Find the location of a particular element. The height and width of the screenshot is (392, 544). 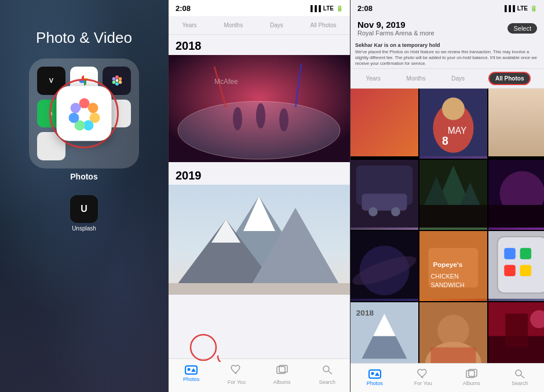

svg-text: SANDWICH is located at coordinates (447, 285).